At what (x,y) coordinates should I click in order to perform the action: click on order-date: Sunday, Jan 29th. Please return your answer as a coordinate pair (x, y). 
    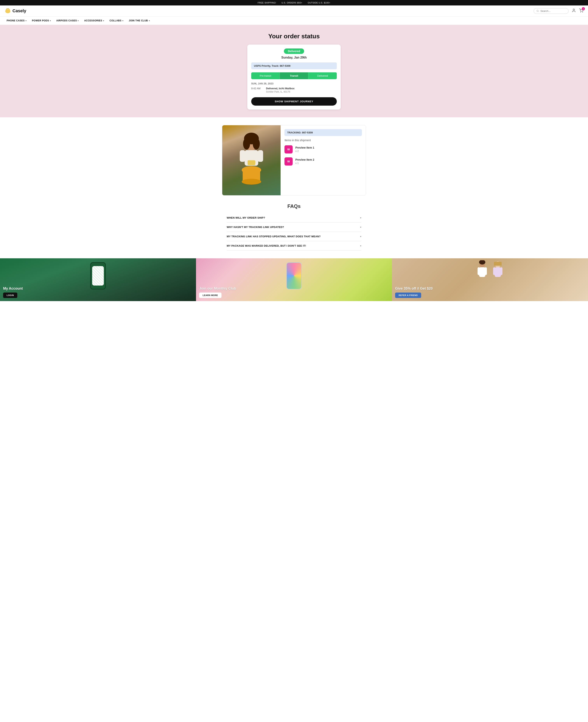
    Looking at the image, I should click on (294, 58).